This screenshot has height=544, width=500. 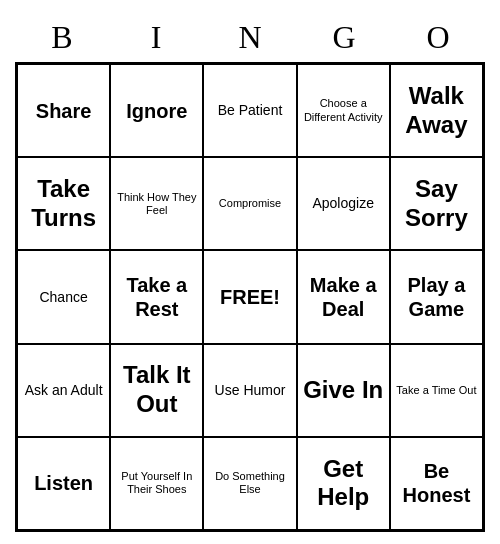 I want to click on bingo-cell: Take a Time Out, so click(x=436, y=390).